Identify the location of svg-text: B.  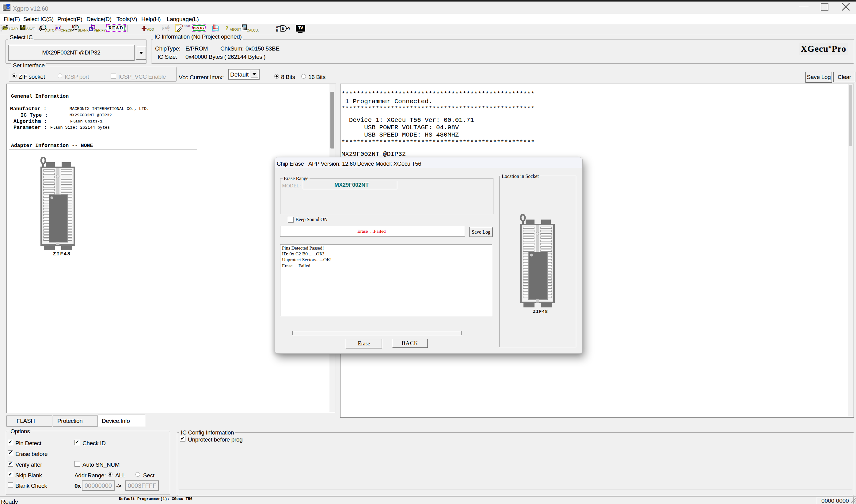
(277, 31).